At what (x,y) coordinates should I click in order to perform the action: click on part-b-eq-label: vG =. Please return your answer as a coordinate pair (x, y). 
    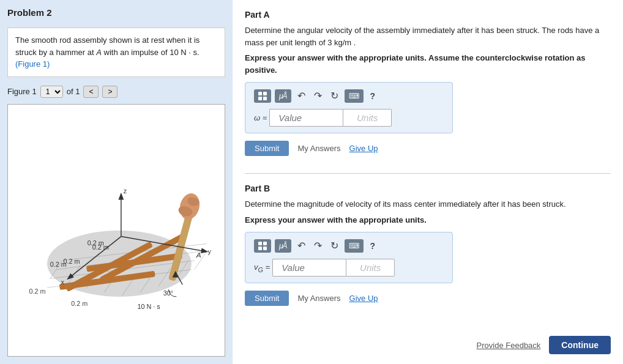
    Looking at the image, I should click on (262, 268).